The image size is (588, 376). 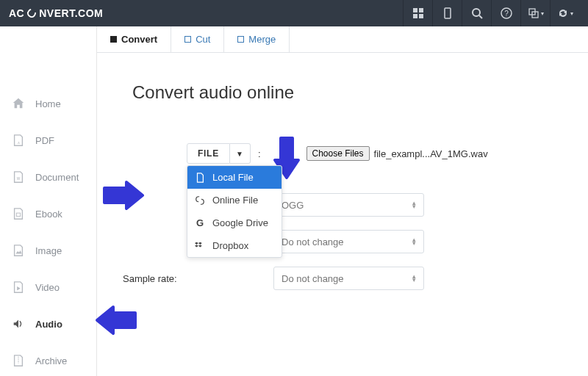 What do you see at coordinates (234, 212) in the screenshot?
I see `file-source-dropdown: Local File Online File GGoogle Drive Dro…` at bounding box center [234, 212].